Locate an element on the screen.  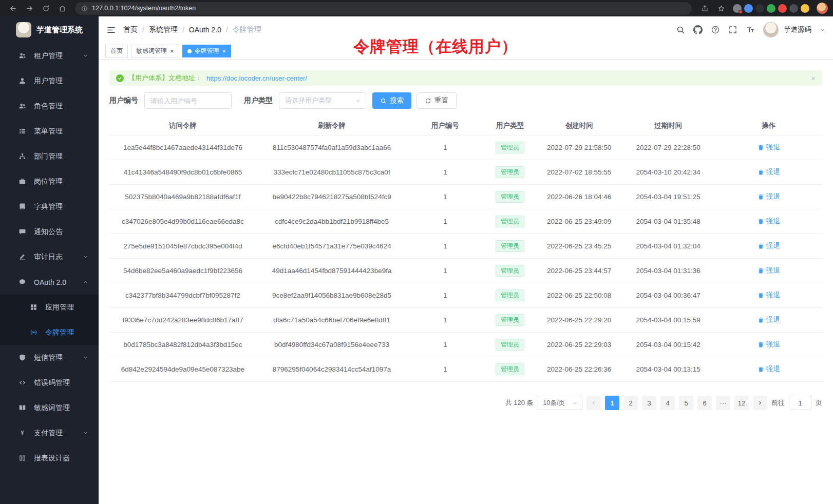
pagination-page-2: 2 is located at coordinates (631, 403).